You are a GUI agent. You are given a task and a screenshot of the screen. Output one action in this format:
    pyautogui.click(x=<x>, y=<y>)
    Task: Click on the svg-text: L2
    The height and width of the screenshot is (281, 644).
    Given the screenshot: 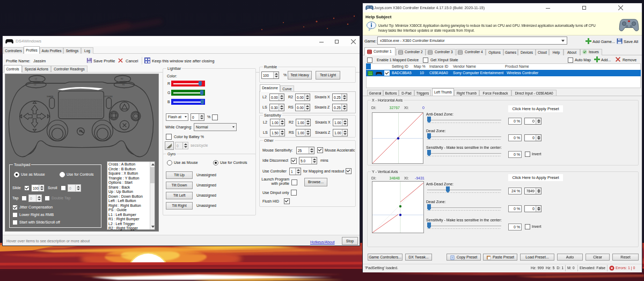 What is the action you would take?
    pyautogui.click(x=36, y=79)
    